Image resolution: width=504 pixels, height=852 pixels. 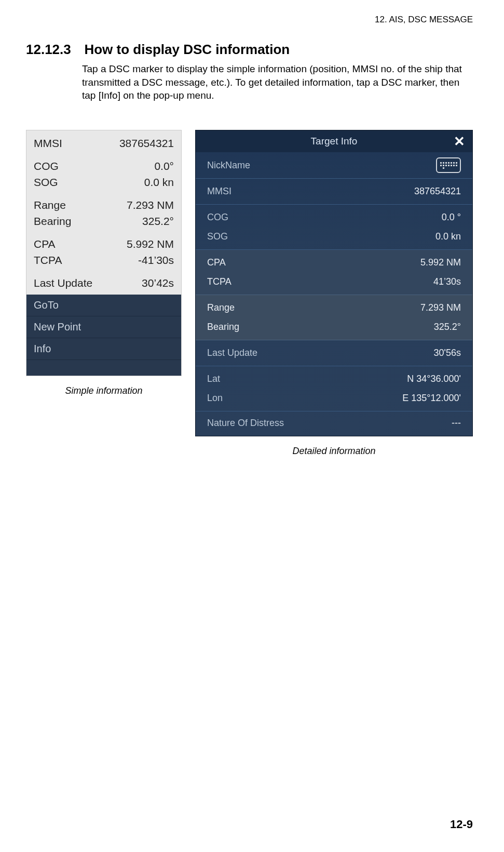 What do you see at coordinates (50, 205) in the screenshot?
I see `label-range: Range` at bounding box center [50, 205].